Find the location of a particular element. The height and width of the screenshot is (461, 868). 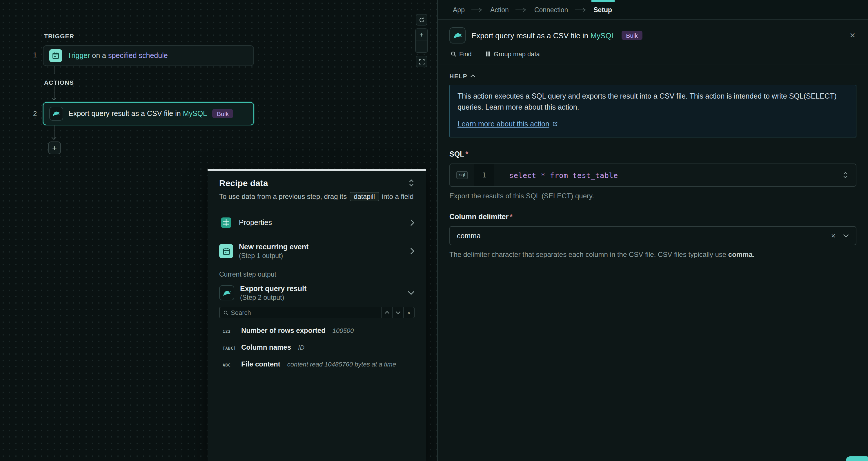

panel-title-app: MySQL is located at coordinates (603, 35).